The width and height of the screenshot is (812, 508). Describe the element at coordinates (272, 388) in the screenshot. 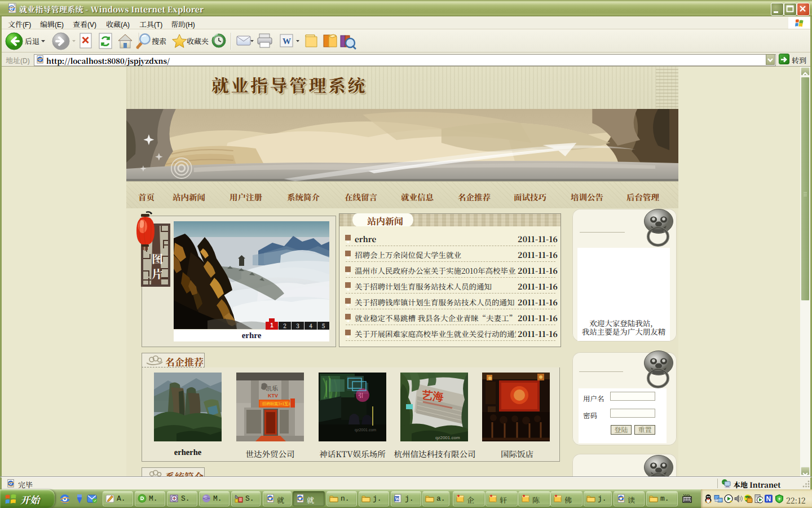

I see `svg-text: 凯乐` at that location.